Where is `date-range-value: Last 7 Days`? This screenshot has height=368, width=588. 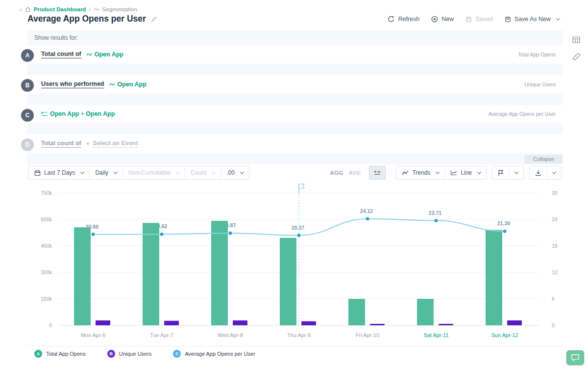 date-range-value: Last 7 Days is located at coordinates (60, 173).